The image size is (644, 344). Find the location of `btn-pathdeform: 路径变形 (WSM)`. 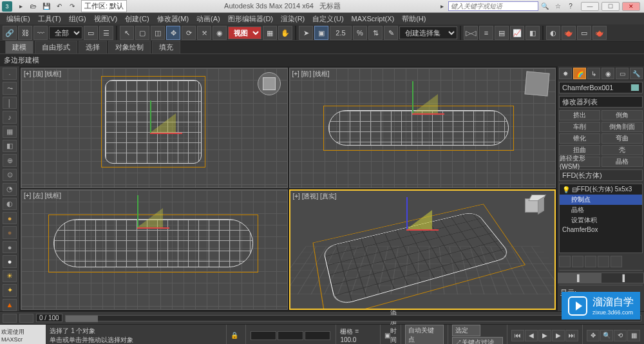

btn-pathdeform: 路径变形 (WSM) is located at coordinates (580, 162).